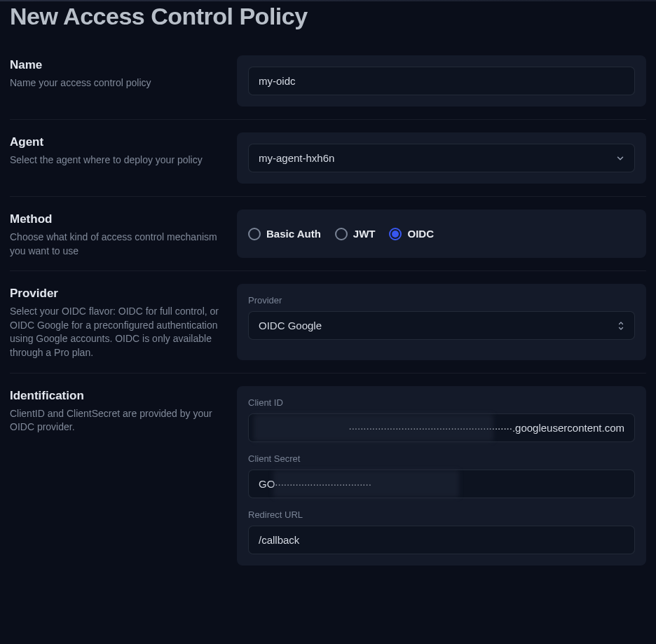 This screenshot has height=644, width=656. What do you see at coordinates (442, 532) in the screenshot?
I see `redirect-url-group: Redirect URL` at bounding box center [442, 532].